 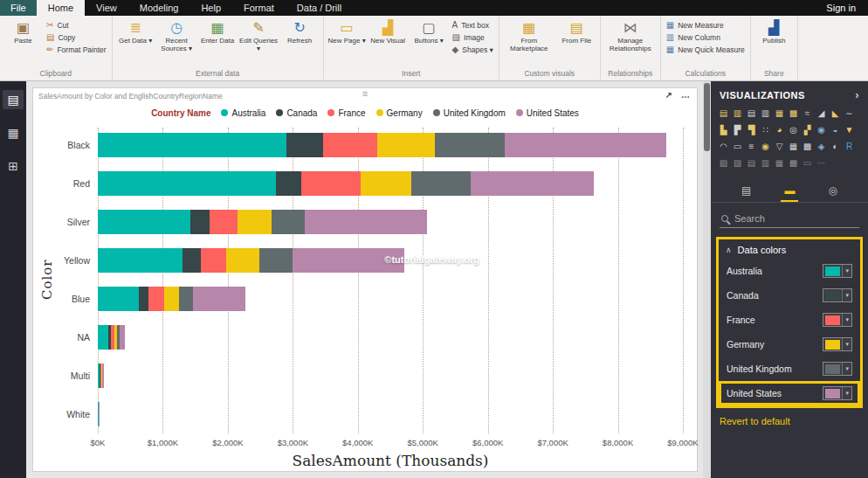 What do you see at coordinates (821, 129) in the screenshot?
I see `map-icon: ◉` at bounding box center [821, 129].